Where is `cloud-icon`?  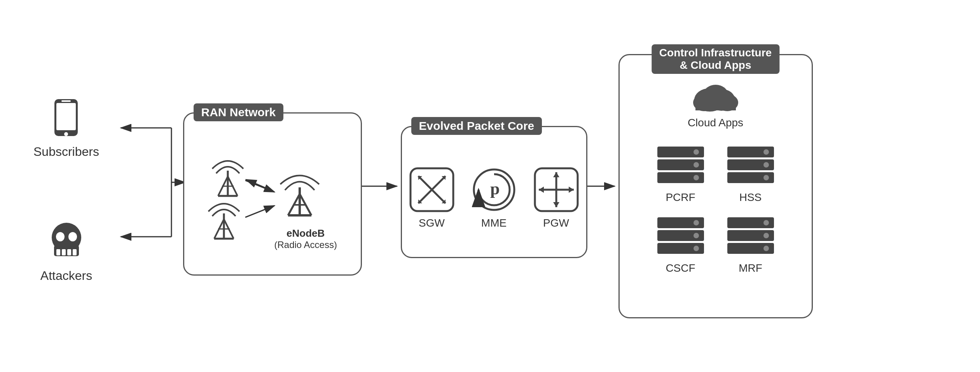
cloud-icon is located at coordinates (716, 96).